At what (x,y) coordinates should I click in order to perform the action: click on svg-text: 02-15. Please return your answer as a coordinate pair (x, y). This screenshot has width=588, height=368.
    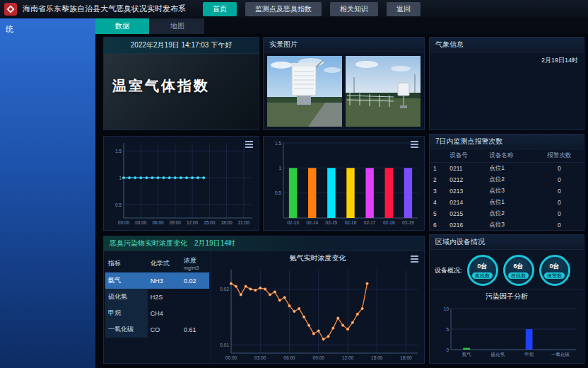
    Looking at the image, I should click on (332, 222).